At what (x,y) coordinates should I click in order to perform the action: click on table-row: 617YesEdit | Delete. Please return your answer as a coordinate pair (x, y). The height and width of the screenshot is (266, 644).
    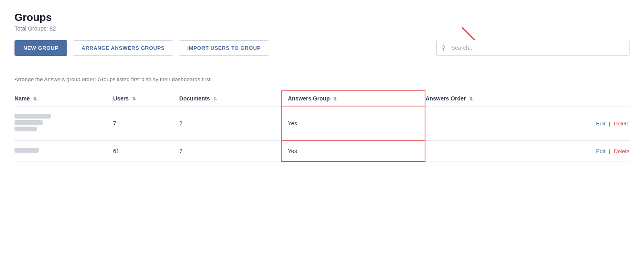
    Looking at the image, I should click on (322, 151).